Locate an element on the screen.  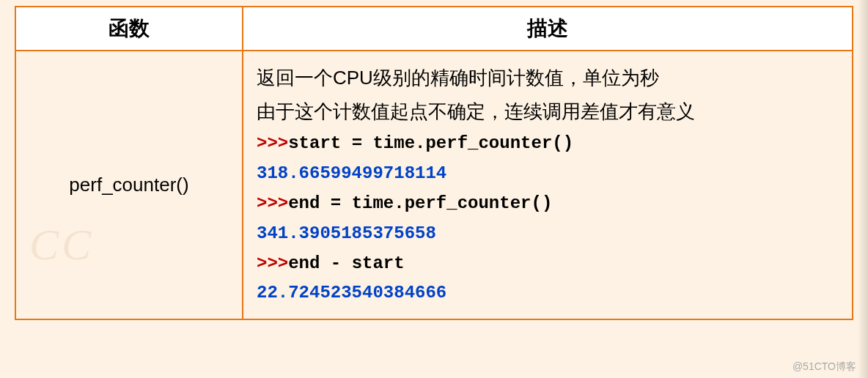
code-output-2: 341.3905185375658 is located at coordinates (548, 234).